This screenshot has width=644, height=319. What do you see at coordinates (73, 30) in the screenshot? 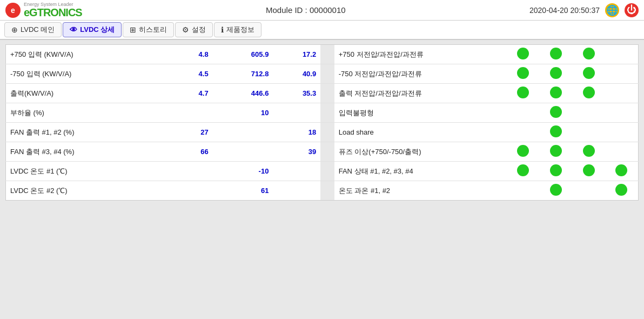
I see `nav-icon-lvdc-detail: 👁` at bounding box center [73, 30].